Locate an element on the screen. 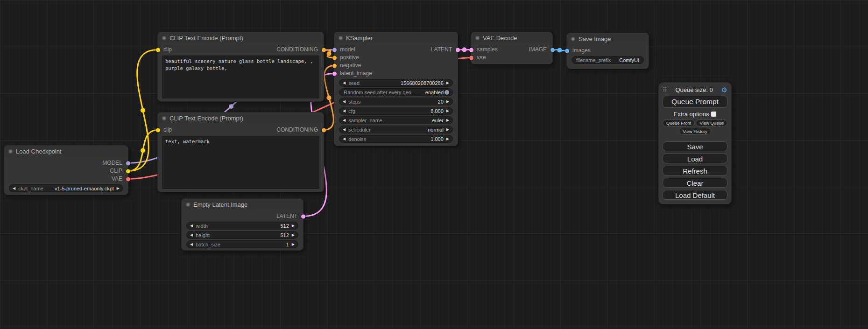 Image resolution: width=868 pixels, height=329 pixels. extra-options-checkbox is located at coordinates (713, 114).